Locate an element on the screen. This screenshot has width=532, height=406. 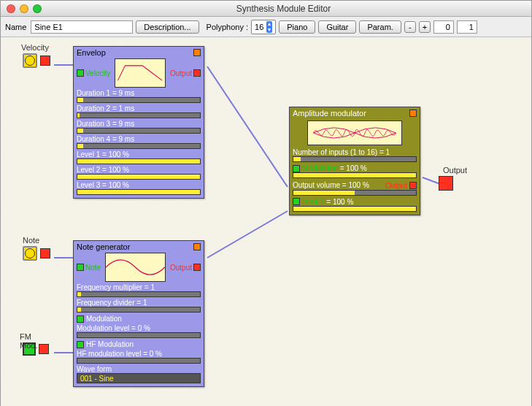
module-notegen: Note generator Note Output Frequency mul… is located at coordinates (139, 314).